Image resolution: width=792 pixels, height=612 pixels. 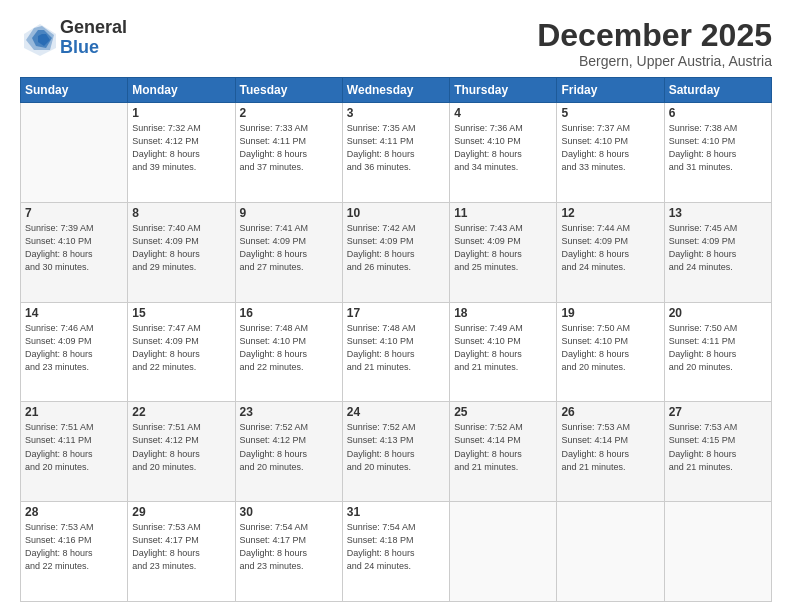 I want to click on calendar-cell: 2Sunrise: 7:33 AM Sunset: 4:11 PM Daylig…, so click(x=288, y=153).